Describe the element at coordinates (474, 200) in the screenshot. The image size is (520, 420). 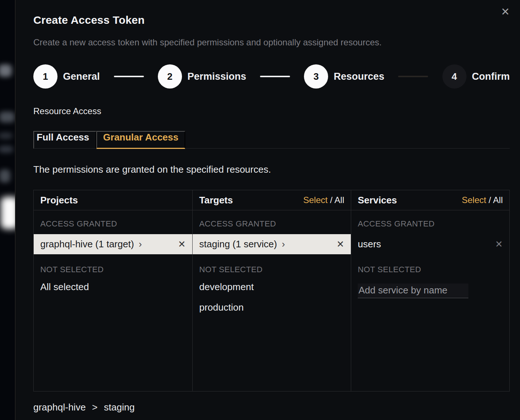
I see `services-select-link: Select` at that location.